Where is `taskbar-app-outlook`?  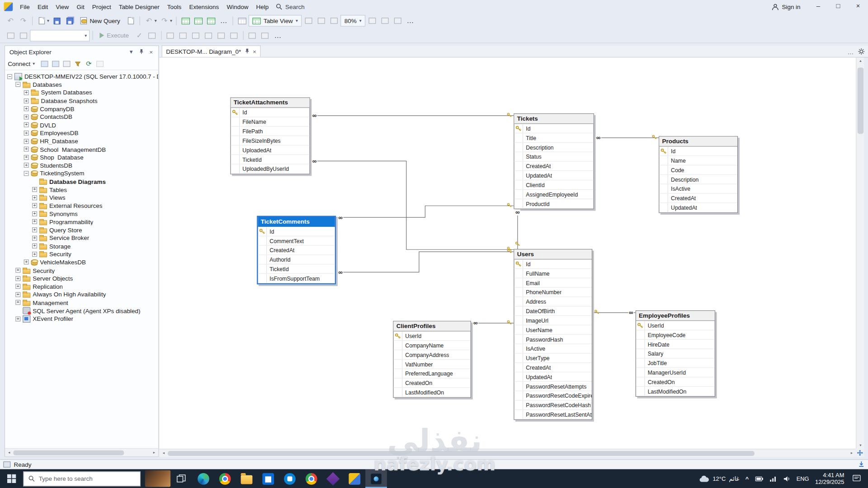
taskbar-app-outlook is located at coordinates (290, 479).